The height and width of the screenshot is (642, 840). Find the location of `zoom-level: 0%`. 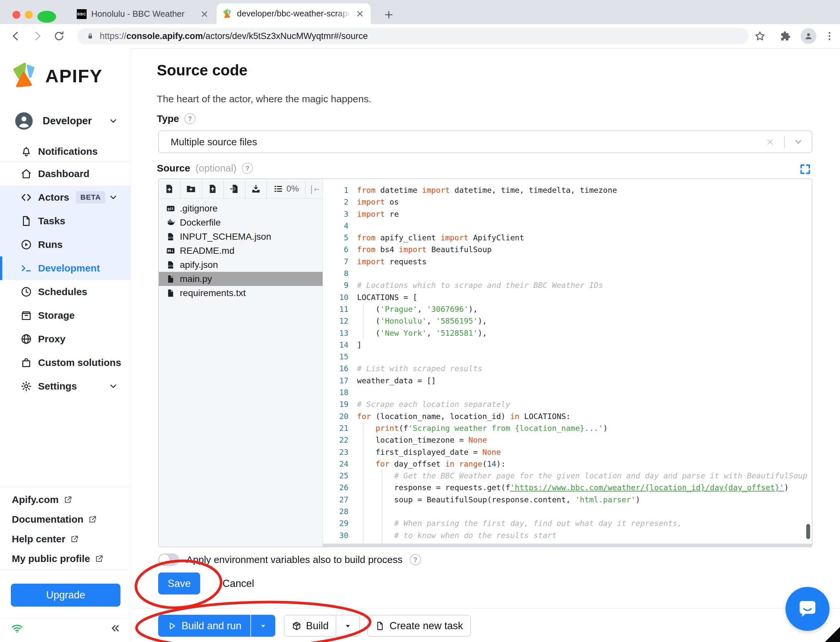

zoom-level: 0% is located at coordinates (293, 189).